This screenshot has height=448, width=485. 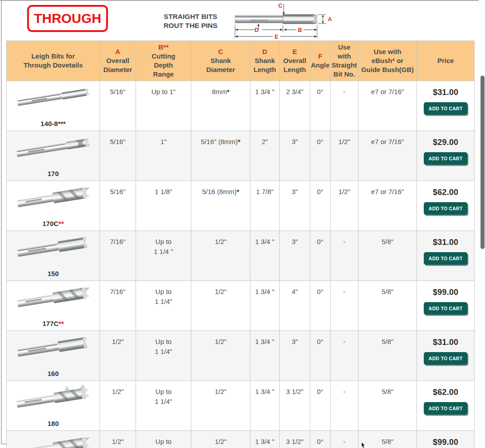 I want to click on col-header-product: Leigh Bits for Through Dovetails, so click(x=53, y=61).